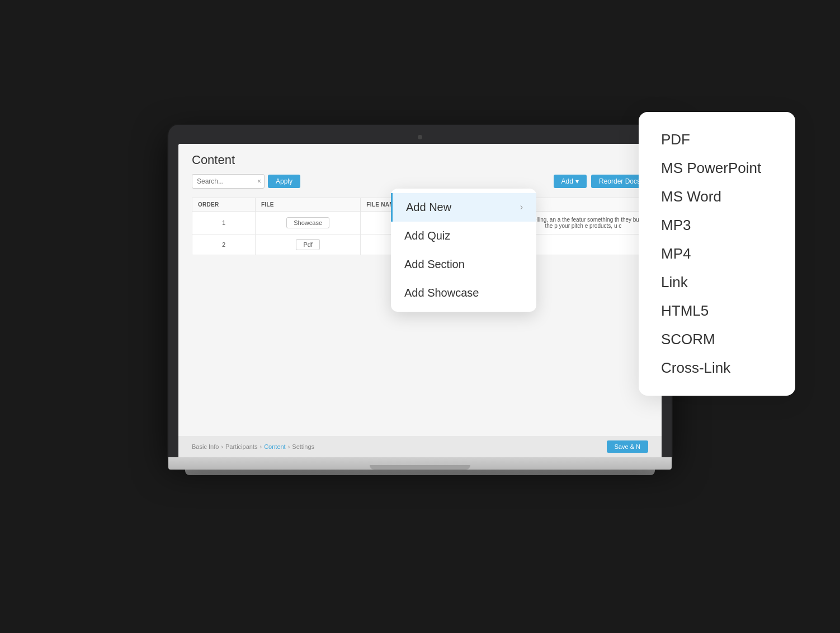 This screenshot has height=633, width=840. What do you see at coordinates (717, 225) in the screenshot?
I see `filetype-mp3: MP3` at bounding box center [717, 225].